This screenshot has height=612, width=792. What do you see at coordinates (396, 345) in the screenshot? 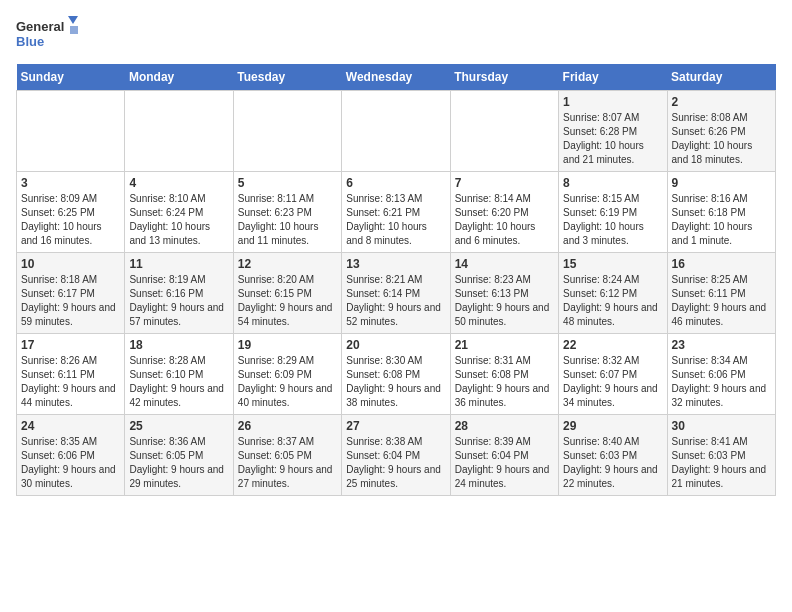
I see `day-number: 20` at bounding box center [396, 345].